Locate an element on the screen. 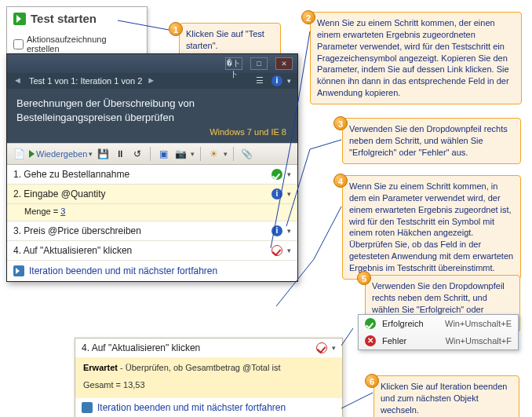 This screenshot has height=417, width=532. step-row: 3. Preis @Price überschreiben i▾ is located at coordinates (152, 231).